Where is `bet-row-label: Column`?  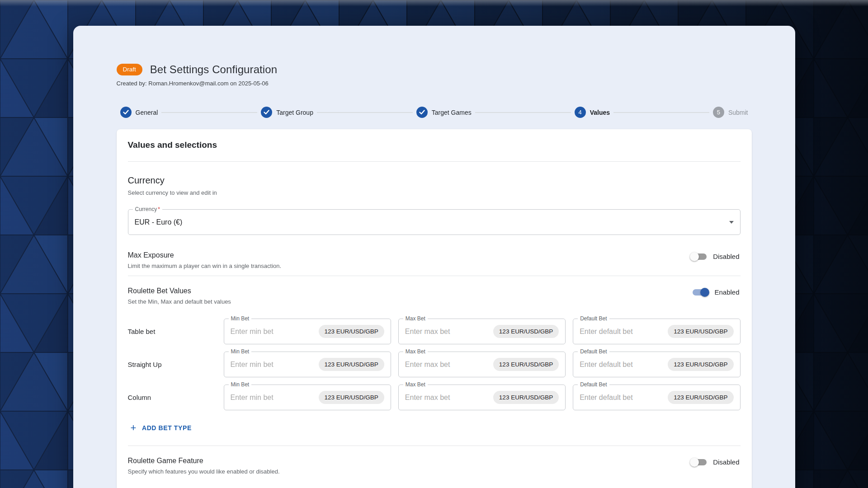 bet-row-label: Column is located at coordinates (172, 398).